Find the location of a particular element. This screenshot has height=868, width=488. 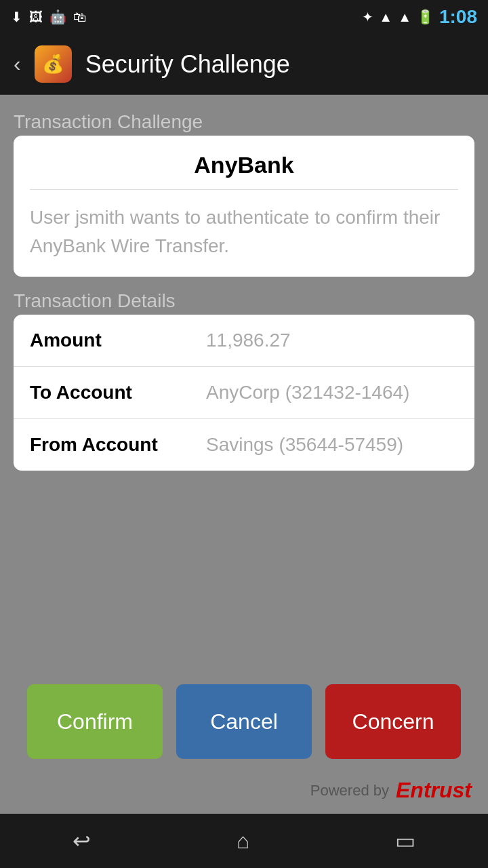

confirm-button: Confirm is located at coordinates (95, 722).